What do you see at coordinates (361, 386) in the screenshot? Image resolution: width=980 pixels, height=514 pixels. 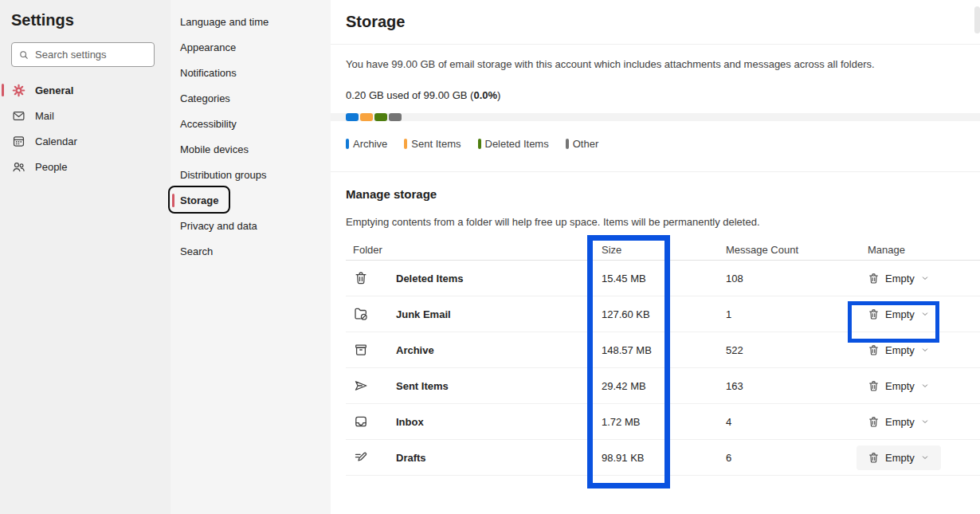 I see `send-icon` at bounding box center [361, 386].